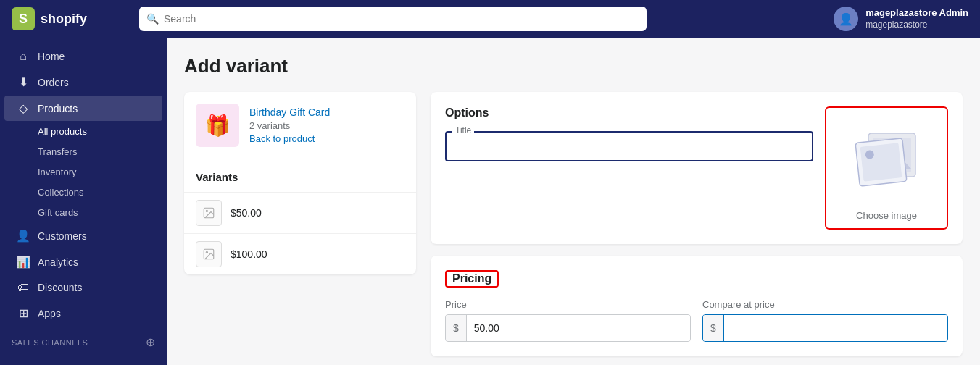  I want to click on apps-icon: ⊞, so click(23, 313).